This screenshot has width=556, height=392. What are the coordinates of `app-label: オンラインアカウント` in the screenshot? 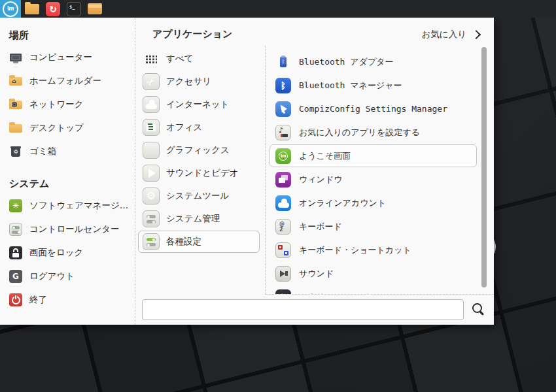 It's located at (343, 203).